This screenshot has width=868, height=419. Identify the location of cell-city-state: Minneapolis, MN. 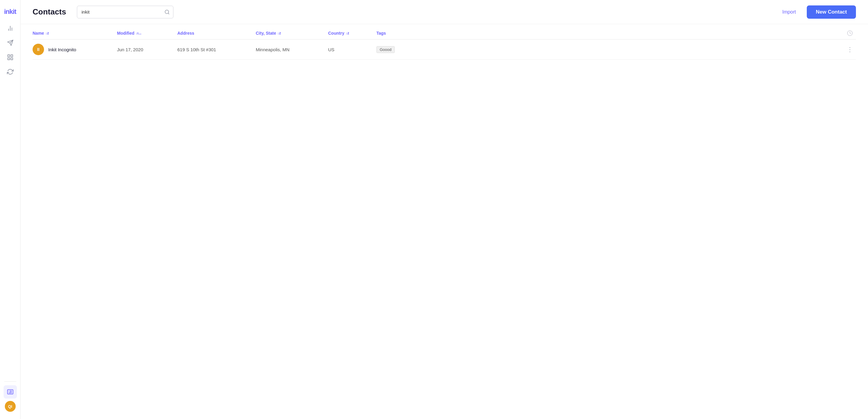
(292, 50).